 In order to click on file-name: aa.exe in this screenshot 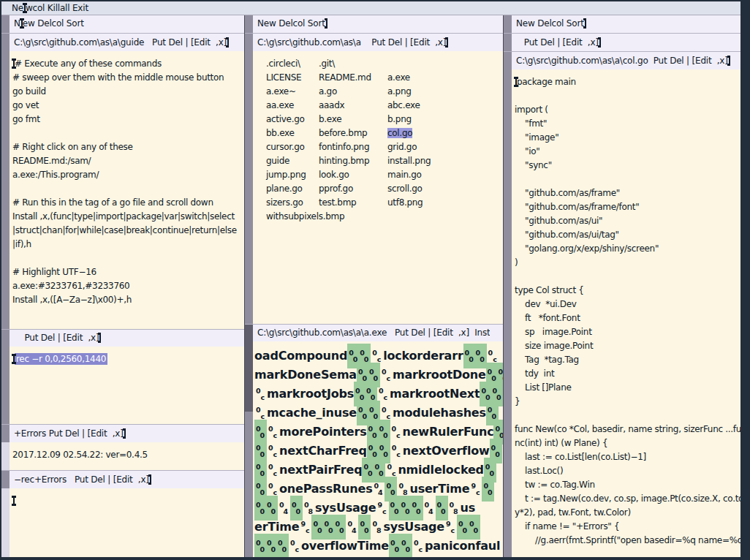, I will do `click(280, 105)`.